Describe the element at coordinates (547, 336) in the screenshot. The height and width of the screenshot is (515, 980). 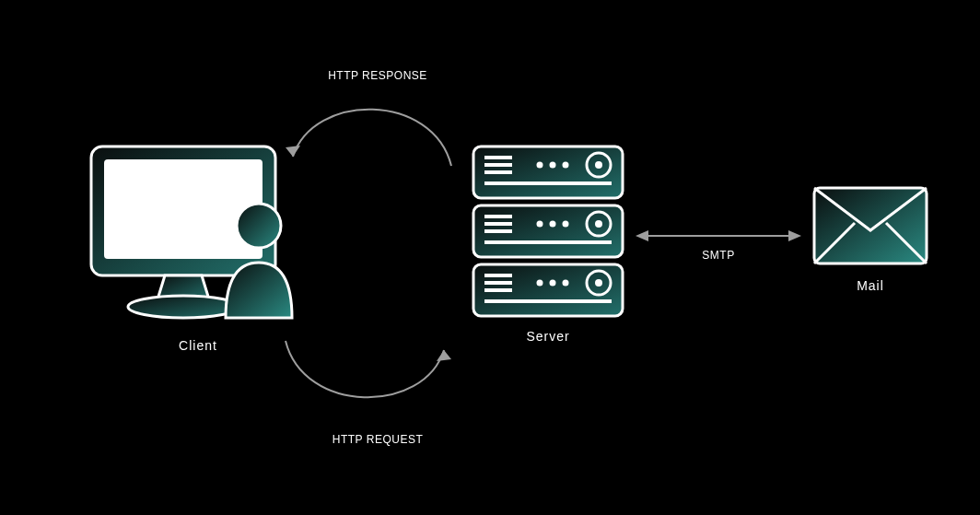
I see `server-label: Server` at that location.